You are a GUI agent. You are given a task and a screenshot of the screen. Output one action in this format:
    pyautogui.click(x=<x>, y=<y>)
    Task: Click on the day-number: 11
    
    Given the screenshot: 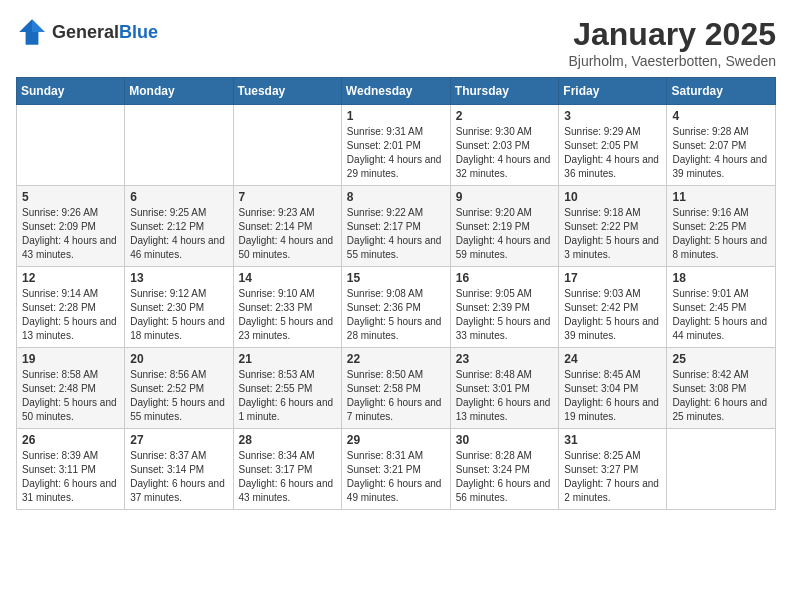 What is the action you would take?
    pyautogui.click(x=721, y=197)
    